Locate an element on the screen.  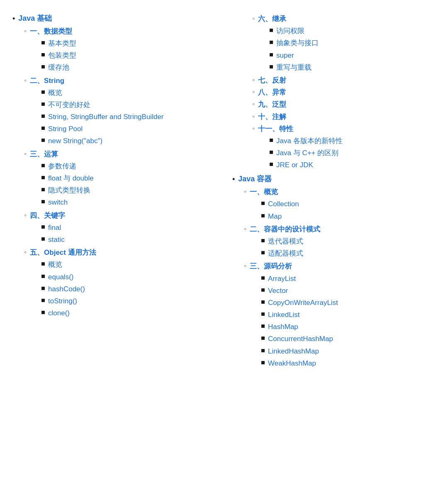
list-item: HashMap is located at coordinates (299, 327).